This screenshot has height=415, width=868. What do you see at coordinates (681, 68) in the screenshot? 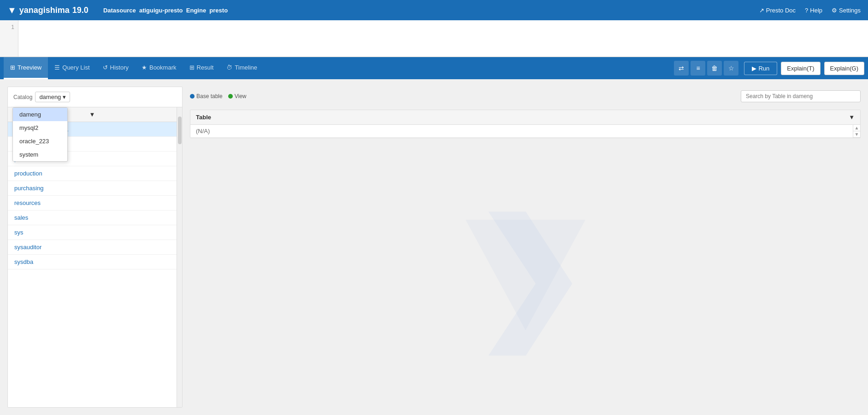
I see `swap-button: ⇄` at bounding box center [681, 68].